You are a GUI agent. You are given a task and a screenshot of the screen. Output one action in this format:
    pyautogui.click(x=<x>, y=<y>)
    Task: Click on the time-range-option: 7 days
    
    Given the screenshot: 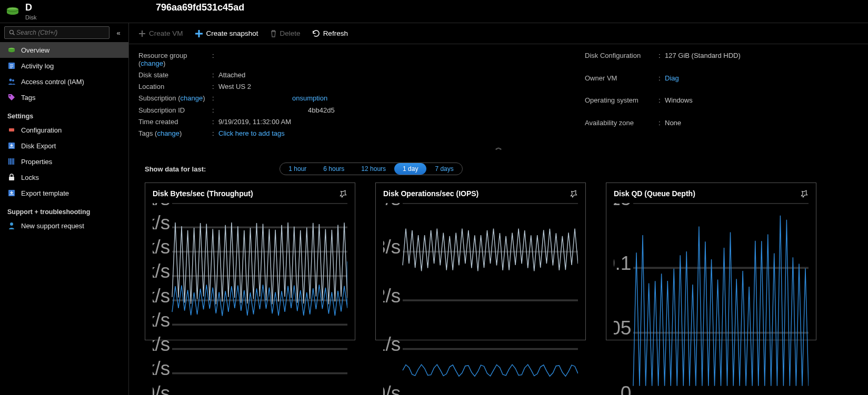 What is the action you would take?
    pyautogui.click(x=444, y=169)
    